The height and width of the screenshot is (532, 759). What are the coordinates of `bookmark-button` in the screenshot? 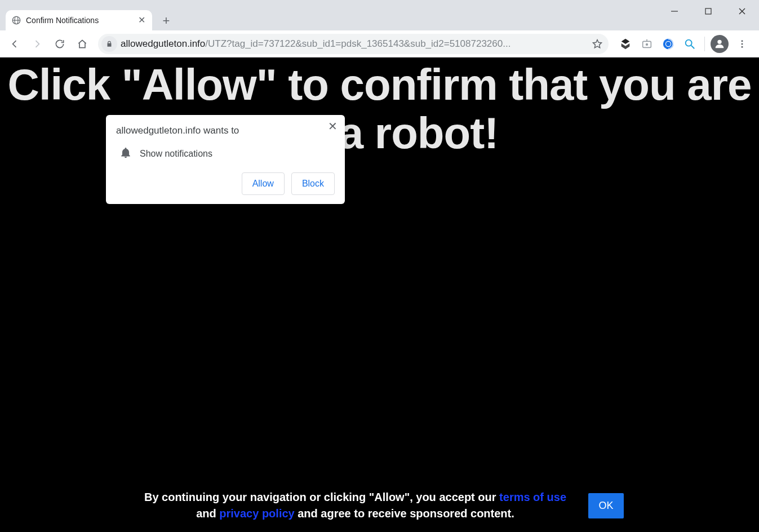 It's located at (597, 44).